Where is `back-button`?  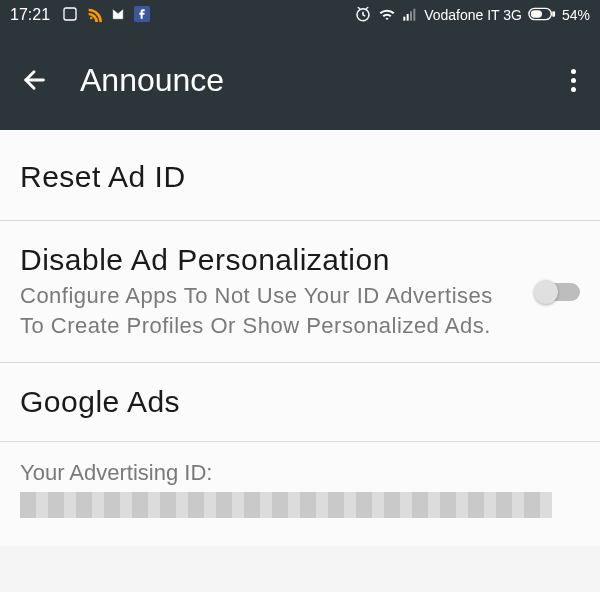
back-button is located at coordinates (34, 80).